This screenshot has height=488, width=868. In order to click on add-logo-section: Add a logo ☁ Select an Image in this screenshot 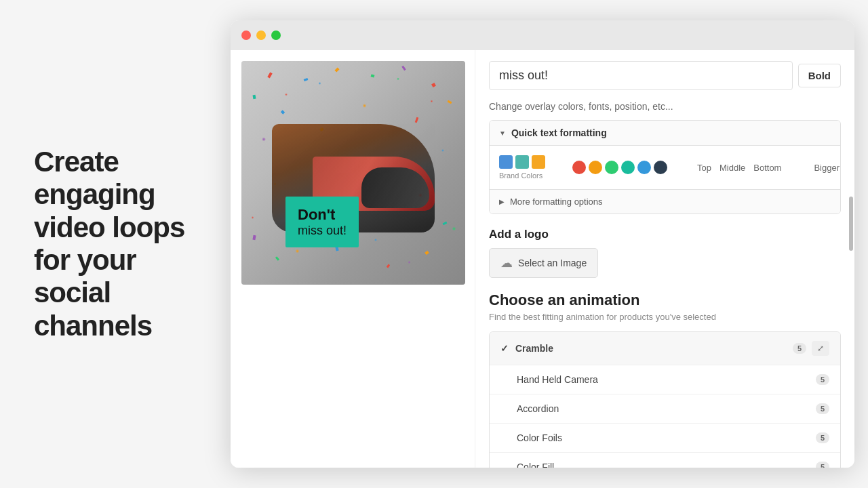, I will do `click(665, 253)`.